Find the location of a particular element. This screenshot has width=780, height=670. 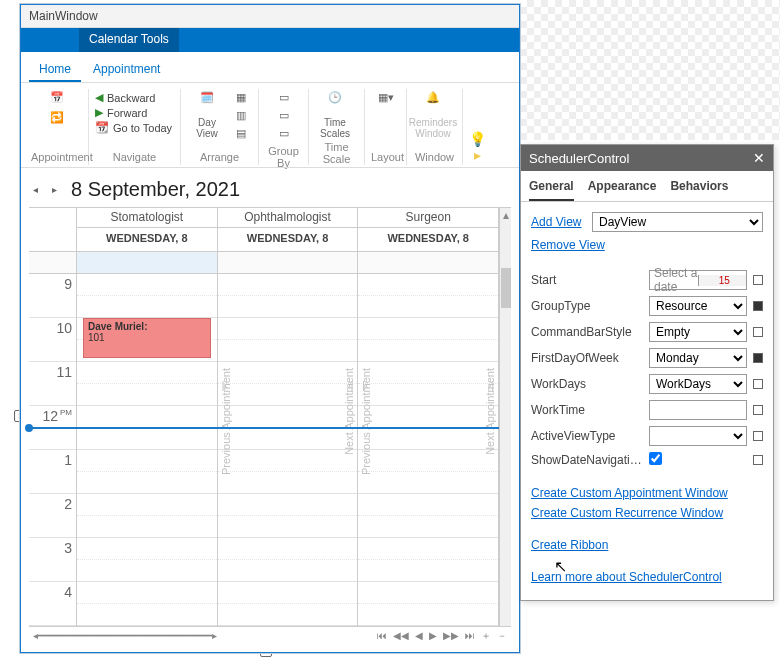

panel-title: SchedulerControl is located at coordinates (579, 158).